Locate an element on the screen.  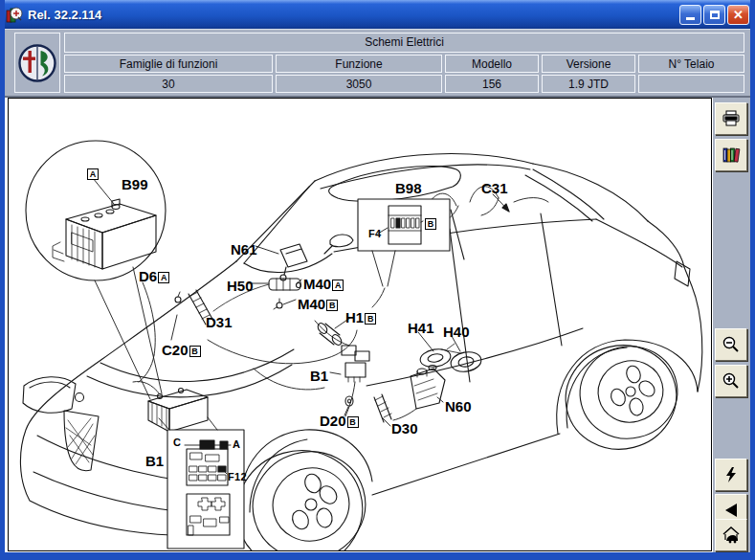
component-code: B98 is located at coordinates (409, 188).